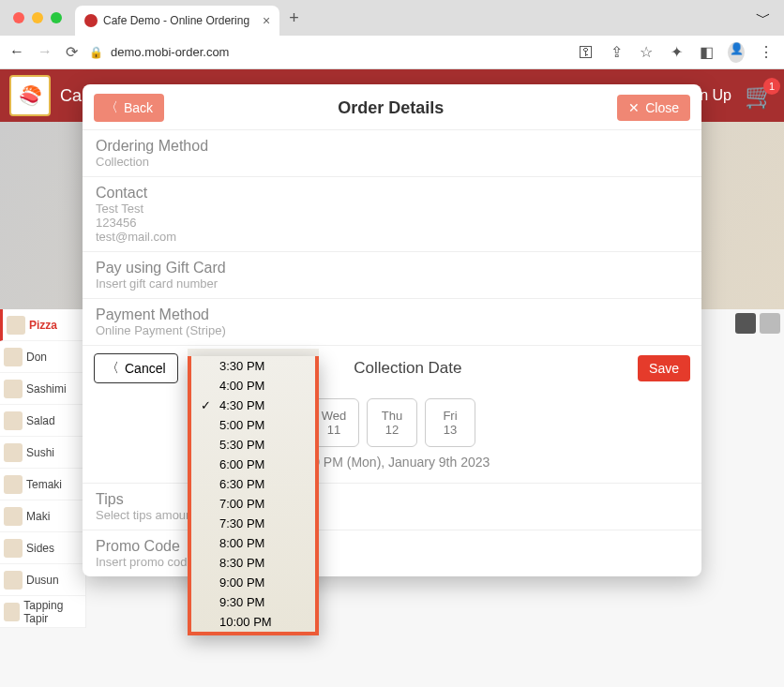  I want to click on window-close, so click(19, 18).